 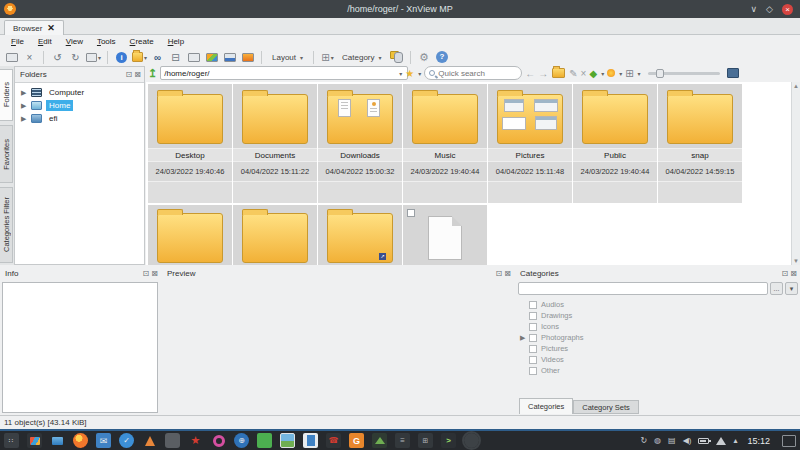 I want to click on settings-gear-icon: ⚙, so click(x=424, y=57).